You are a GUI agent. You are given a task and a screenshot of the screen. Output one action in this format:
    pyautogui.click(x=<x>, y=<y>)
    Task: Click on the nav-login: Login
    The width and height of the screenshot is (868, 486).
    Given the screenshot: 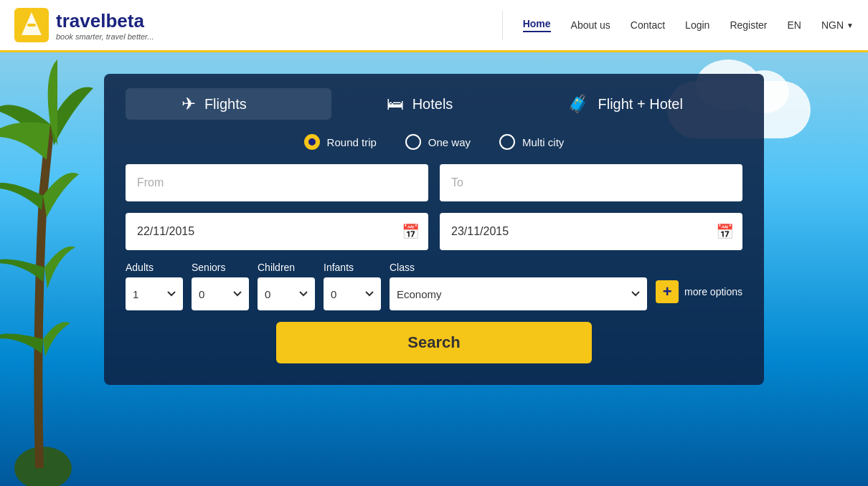 What is the action you would take?
    pyautogui.click(x=697, y=25)
    